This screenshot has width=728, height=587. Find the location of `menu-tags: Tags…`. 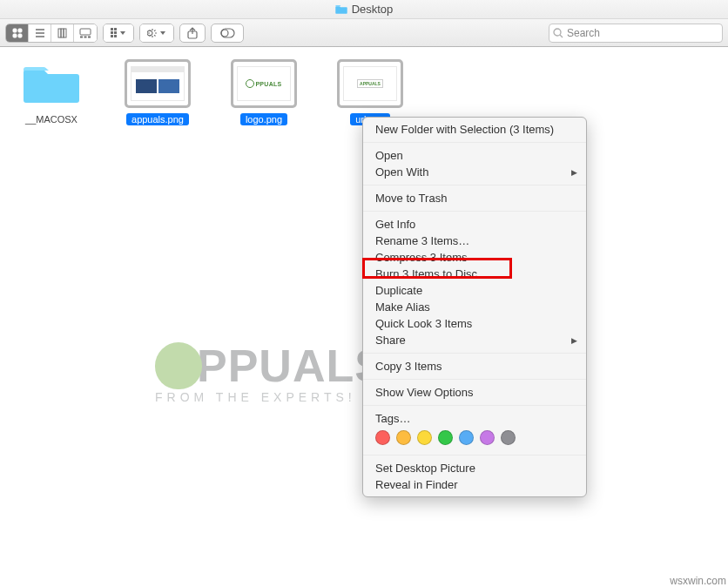

menu-tags: Tags… is located at coordinates (475, 418).